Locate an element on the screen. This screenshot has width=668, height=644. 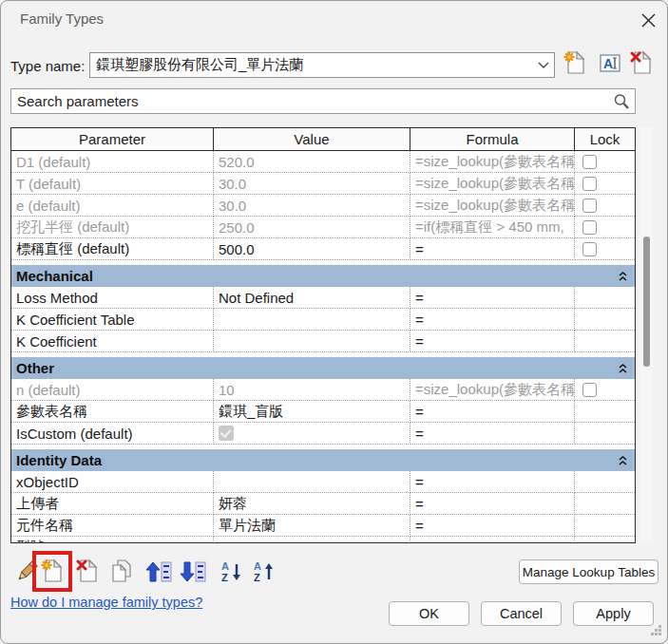
rename-type-button: A is located at coordinates (610, 64).